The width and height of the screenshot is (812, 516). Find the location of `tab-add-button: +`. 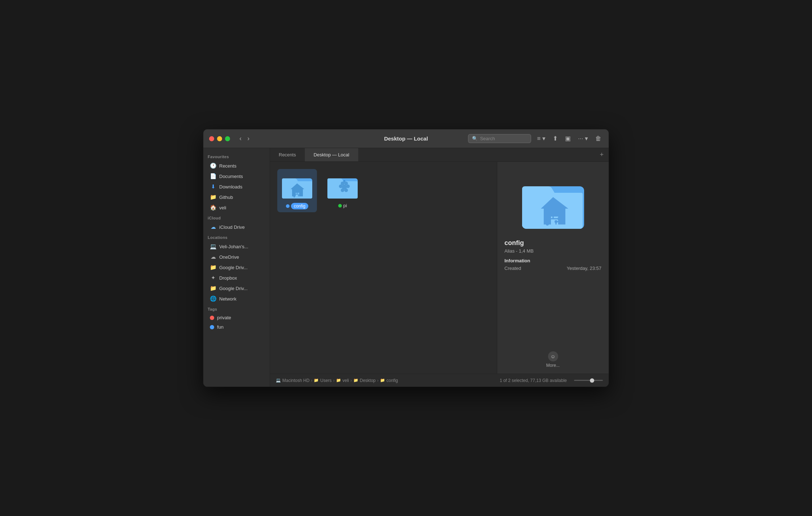

tab-add-button: + is located at coordinates (601, 155).